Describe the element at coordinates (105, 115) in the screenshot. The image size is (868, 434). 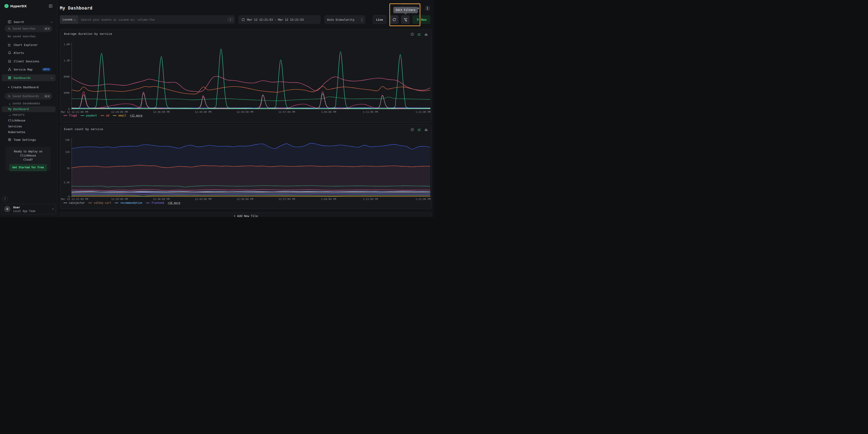
I see `legend-item: ad` at that location.